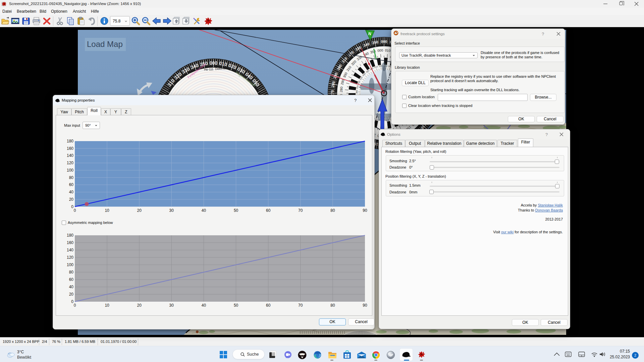 This screenshot has width=644, height=362. What do you see at coordinates (357, 92) in the screenshot?
I see `svg-text: 300` at bounding box center [357, 92].